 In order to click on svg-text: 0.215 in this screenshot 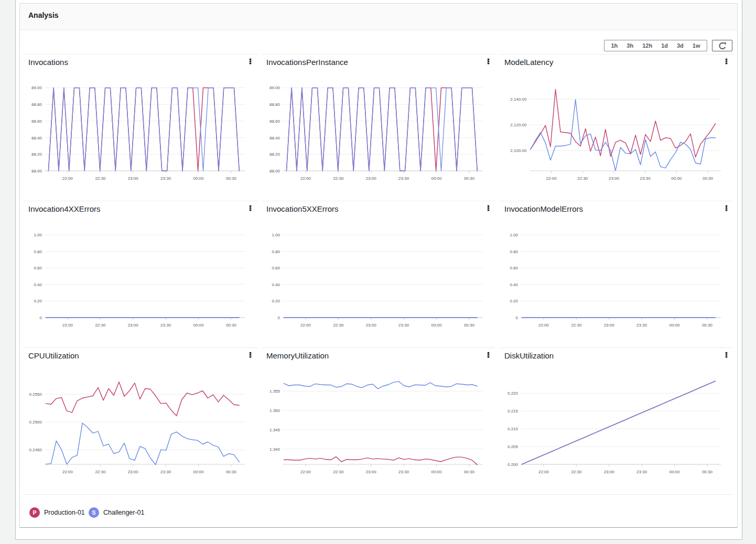, I will do `click(513, 411)`.